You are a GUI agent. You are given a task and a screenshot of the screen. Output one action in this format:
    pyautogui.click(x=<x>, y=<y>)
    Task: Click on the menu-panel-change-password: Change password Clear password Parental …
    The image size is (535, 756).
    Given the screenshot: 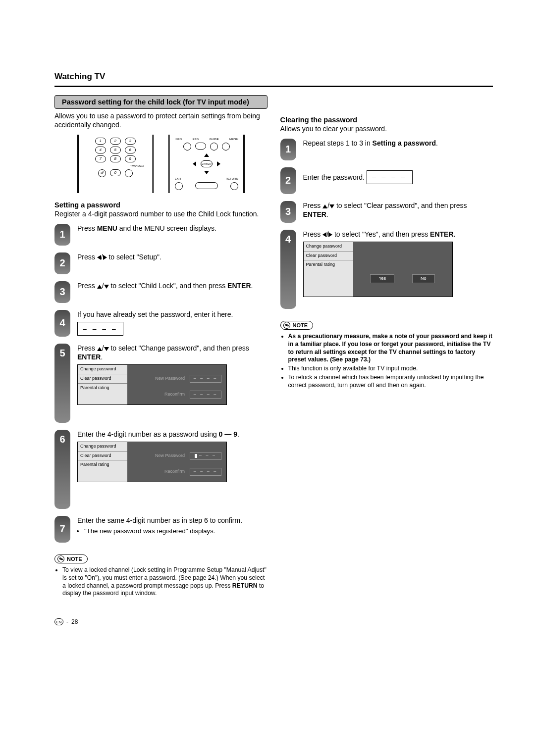 What is the action you would take?
    pyautogui.click(x=152, y=385)
    